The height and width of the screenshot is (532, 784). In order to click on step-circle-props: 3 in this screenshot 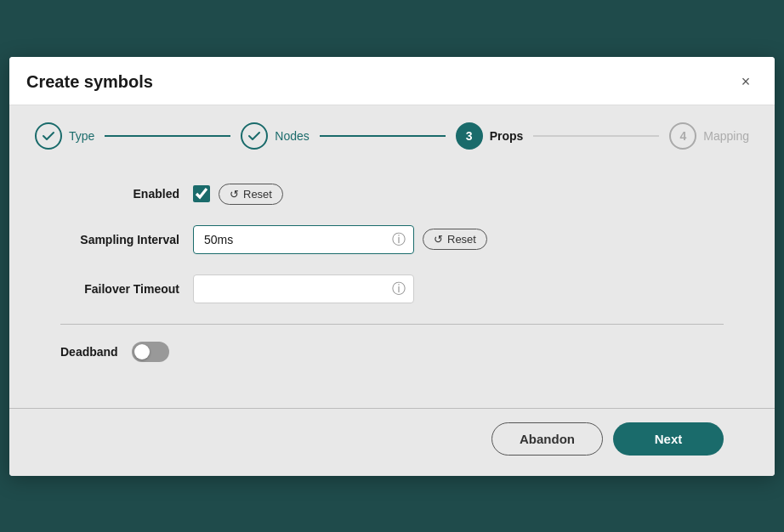, I will do `click(469, 136)`.